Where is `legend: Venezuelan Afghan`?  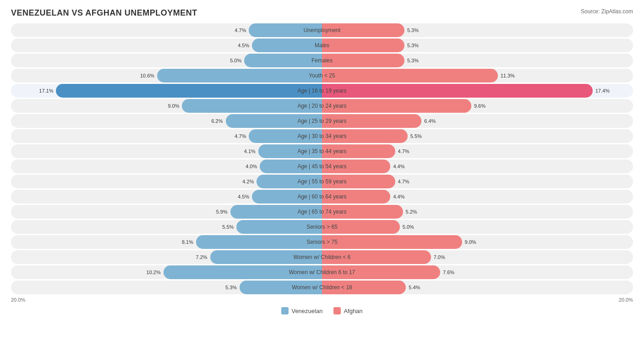
legend: Venezuelan Afghan is located at coordinates (322, 311).